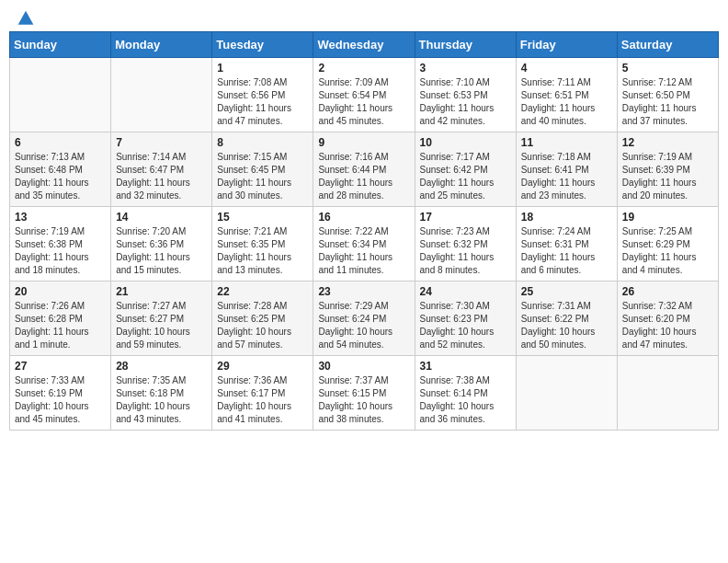 The height and width of the screenshot is (563, 728). What do you see at coordinates (263, 45) in the screenshot?
I see `column-header-tuesday: Tuesday` at bounding box center [263, 45].